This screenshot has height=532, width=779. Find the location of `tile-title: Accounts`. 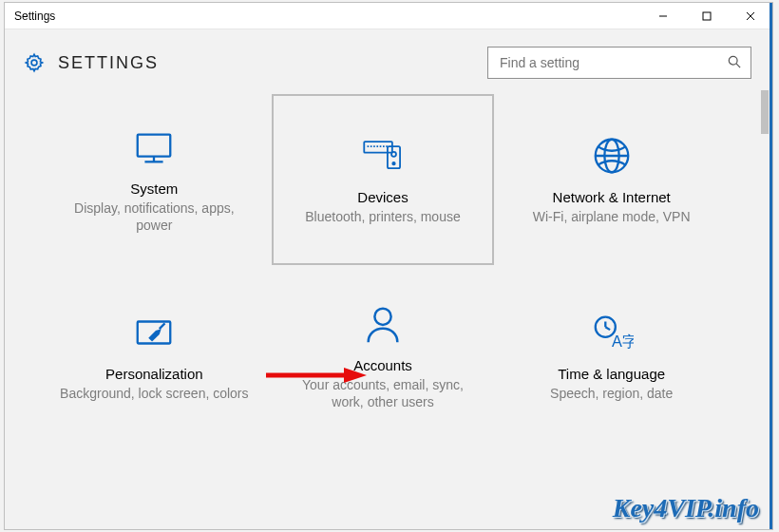

tile-title: Accounts is located at coordinates (383, 365).